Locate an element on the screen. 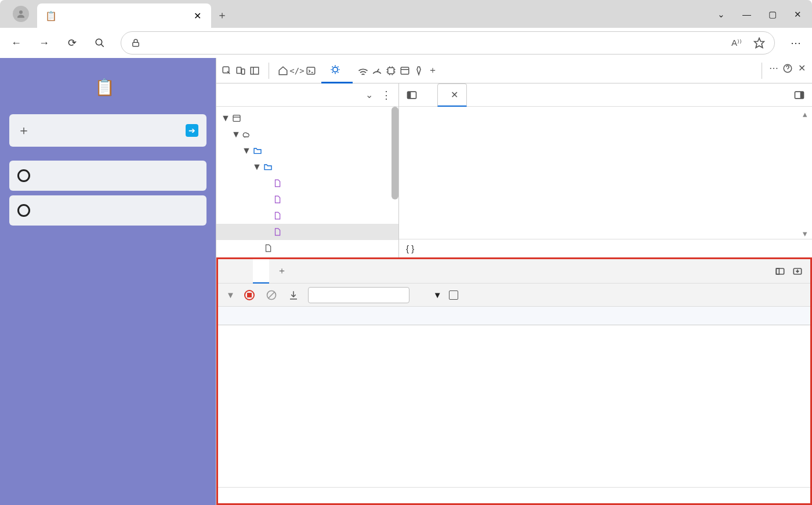 This screenshot has height=505, width=812. drawer-tab-issues is located at coordinates (245, 271).